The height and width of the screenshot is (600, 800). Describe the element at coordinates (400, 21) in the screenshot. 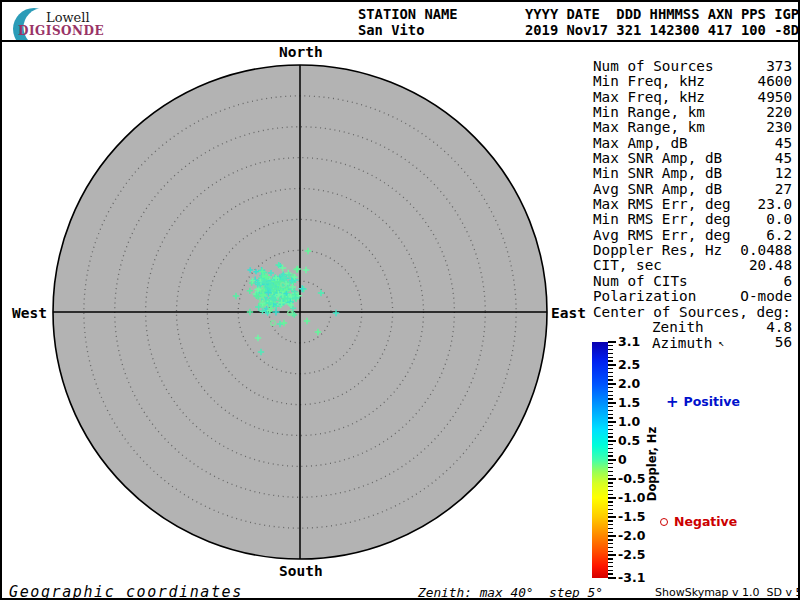

I see `header-bar: Lowell DIGISONDE STATION NAME YYYY DATE …` at that location.